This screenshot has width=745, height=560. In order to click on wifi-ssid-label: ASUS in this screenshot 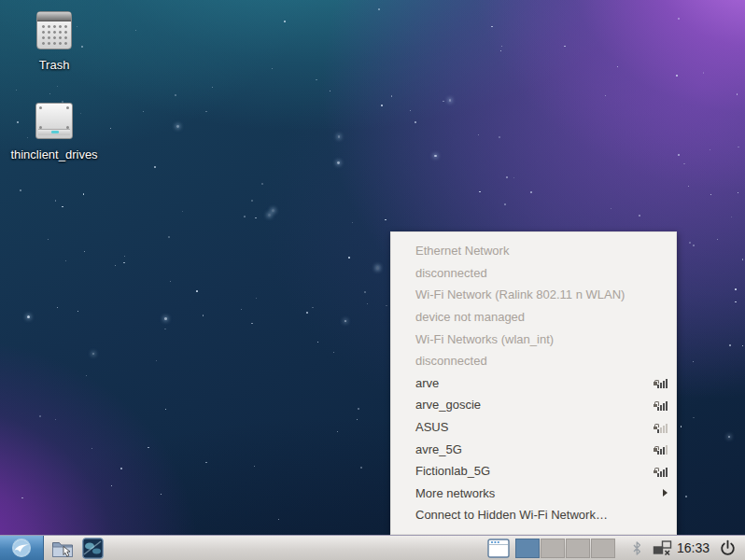, I will do `click(431, 427)`.